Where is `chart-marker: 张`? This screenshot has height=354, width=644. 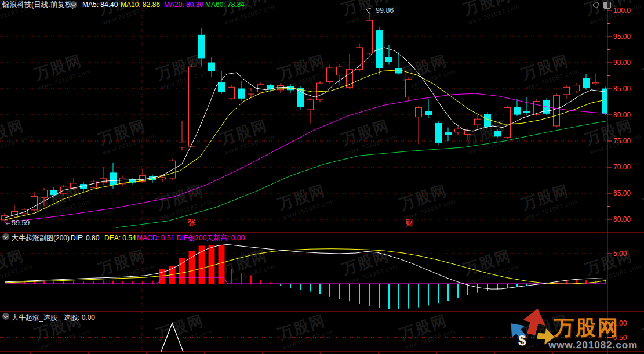 chart-marker: 张 is located at coordinates (191, 223).